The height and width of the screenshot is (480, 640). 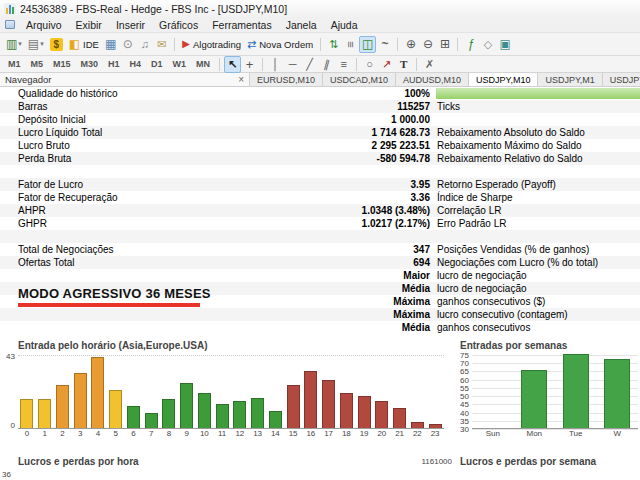 I want to click on timeframe-m1-button: M1, so click(x=14, y=64).